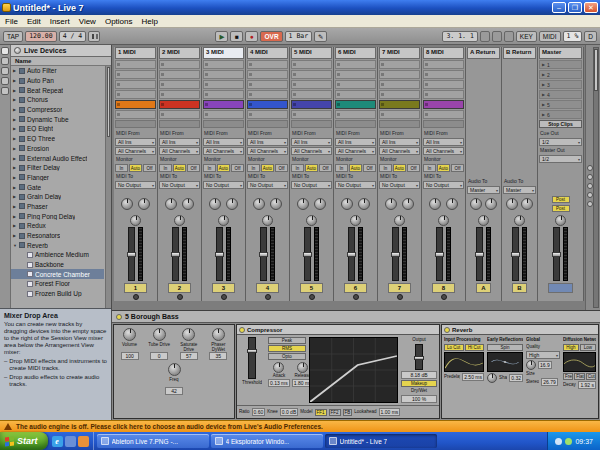 The width and height of the screenshot is (600, 450). What do you see at coordinates (312, 288) in the screenshot?
I see `track-activator: 5` at bounding box center [312, 288].